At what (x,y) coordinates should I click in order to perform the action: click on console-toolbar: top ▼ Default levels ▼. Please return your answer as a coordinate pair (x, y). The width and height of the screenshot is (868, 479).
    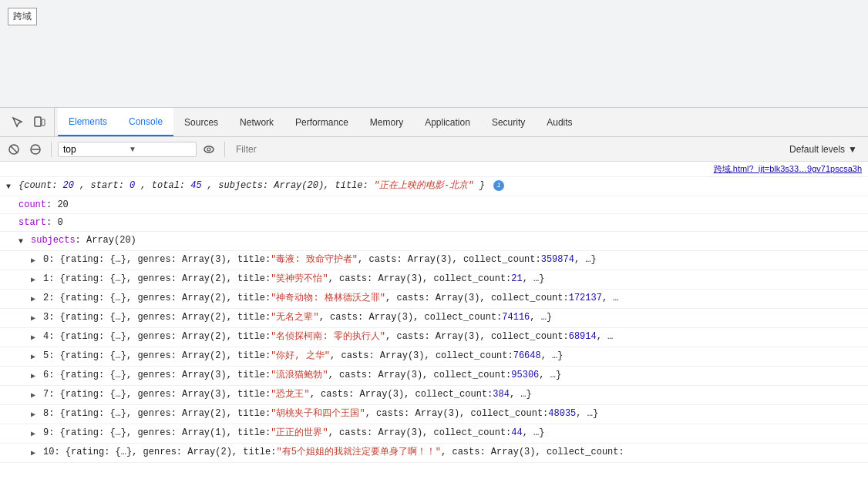
    Looking at the image, I should click on (434, 149).